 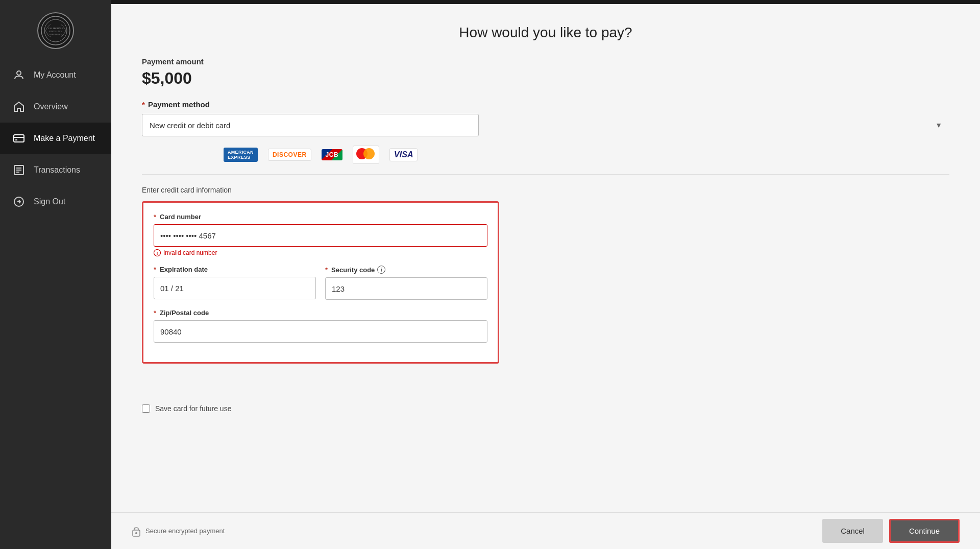 What do you see at coordinates (19, 138) in the screenshot?
I see `payment-icon` at bounding box center [19, 138].